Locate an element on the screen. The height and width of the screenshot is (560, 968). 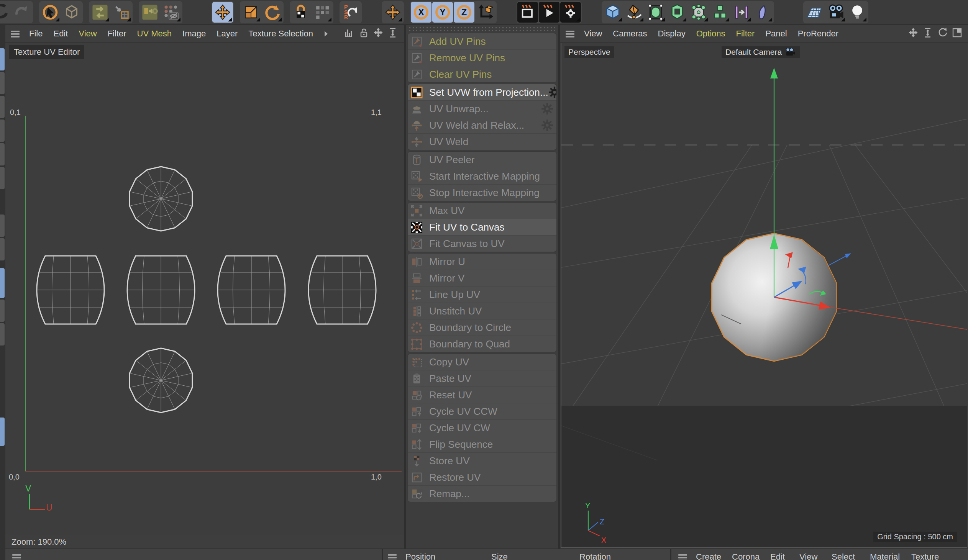
view-mode-label: Perspective is located at coordinates (589, 52).